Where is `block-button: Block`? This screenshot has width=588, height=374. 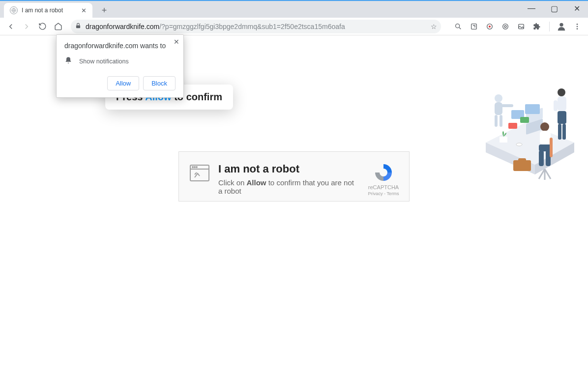 block-button: Block is located at coordinates (159, 84).